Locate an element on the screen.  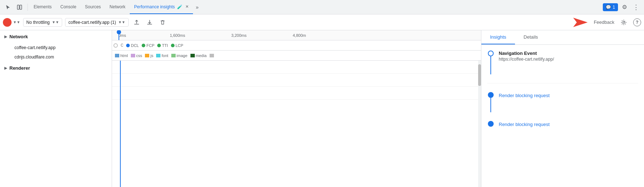
lcp-dot is located at coordinates (173, 45).